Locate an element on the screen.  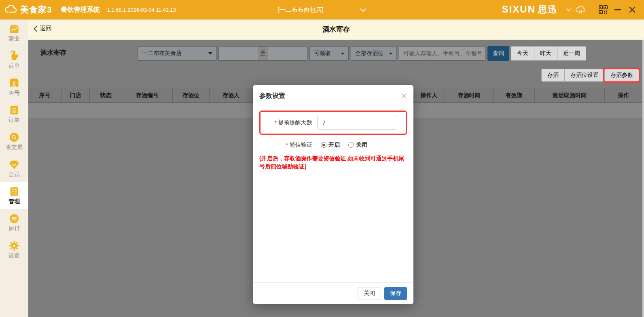
sms-label: 短信验证 is located at coordinates (301, 145).